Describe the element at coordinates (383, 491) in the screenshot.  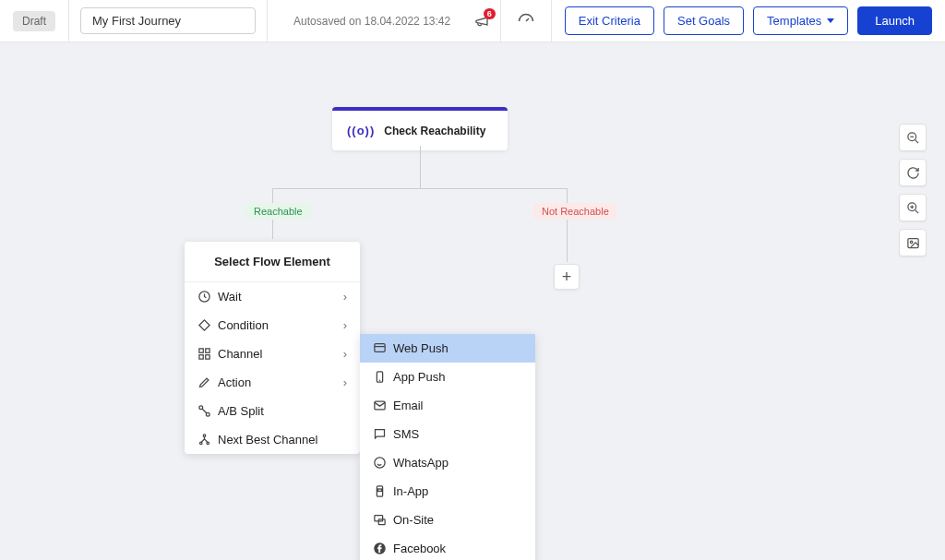
I see `inapp-icon` at that location.